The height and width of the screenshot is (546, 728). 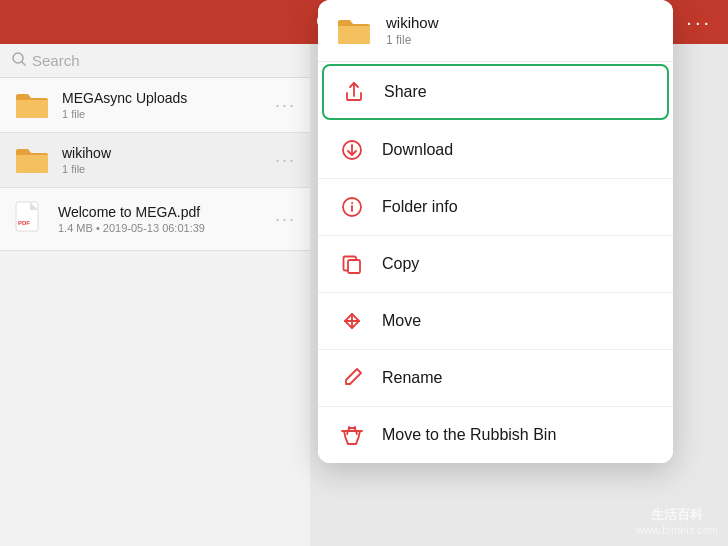 I want to click on menu-item-copy: Copy, so click(x=496, y=264).